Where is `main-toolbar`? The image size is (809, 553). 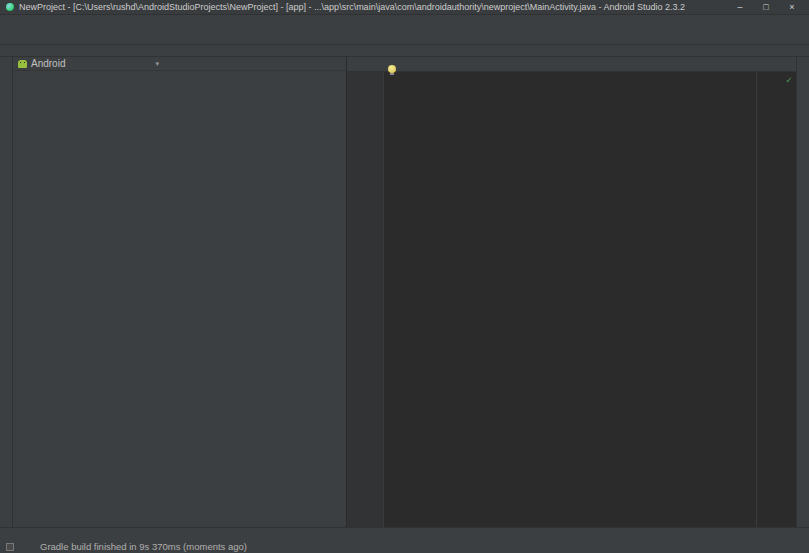
main-toolbar is located at coordinates (404, 36).